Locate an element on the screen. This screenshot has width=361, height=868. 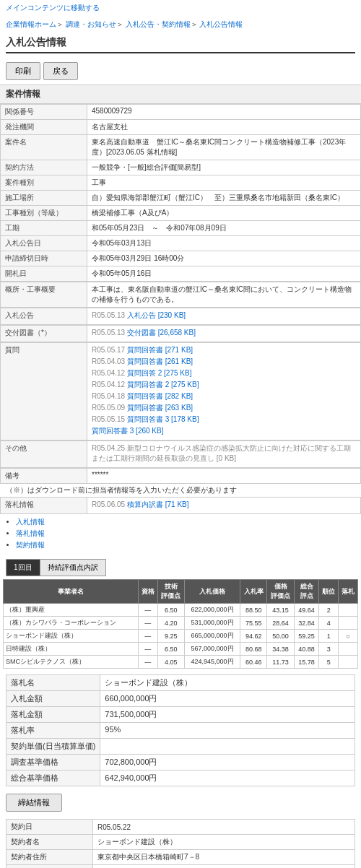
bid-cell: 75.55 is located at coordinates (254, 623).